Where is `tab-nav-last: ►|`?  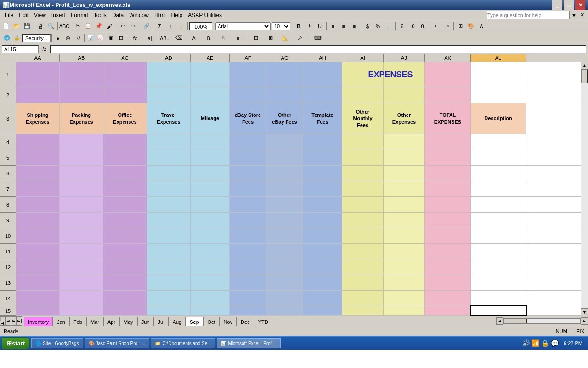 tab-nav-last: ►| is located at coordinates (19, 321).